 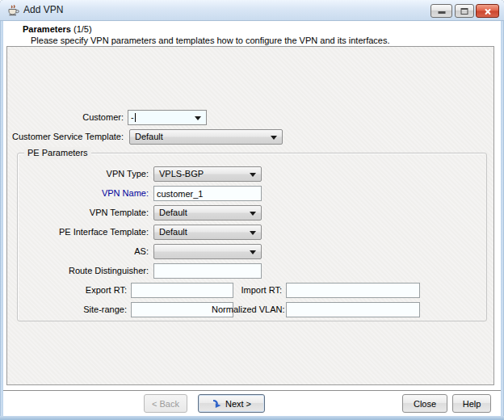 What do you see at coordinates (208, 271) in the screenshot?
I see `route-distinguisher-input` at bounding box center [208, 271].